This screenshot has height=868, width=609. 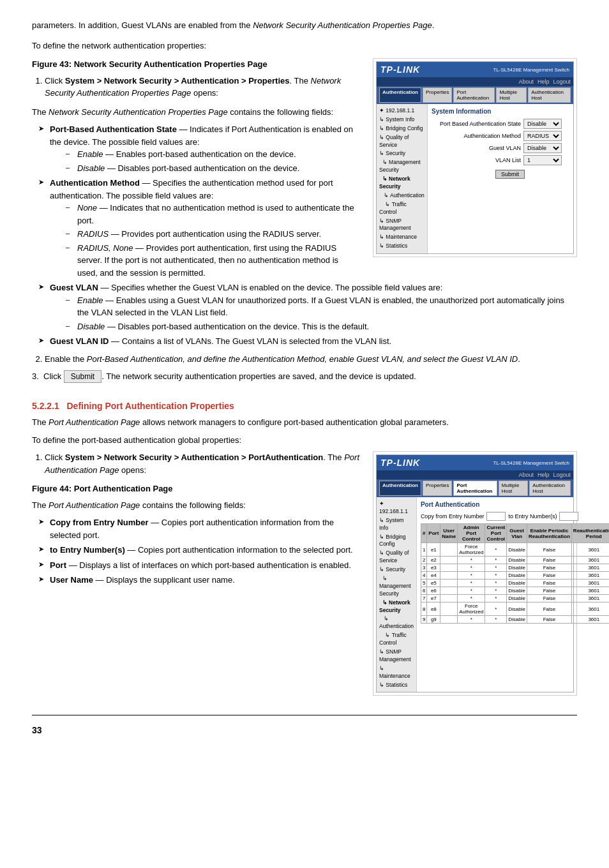 What do you see at coordinates (83, 377) in the screenshot?
I see `submit-reference-btn: Submit` at bounding box center [83, 377].